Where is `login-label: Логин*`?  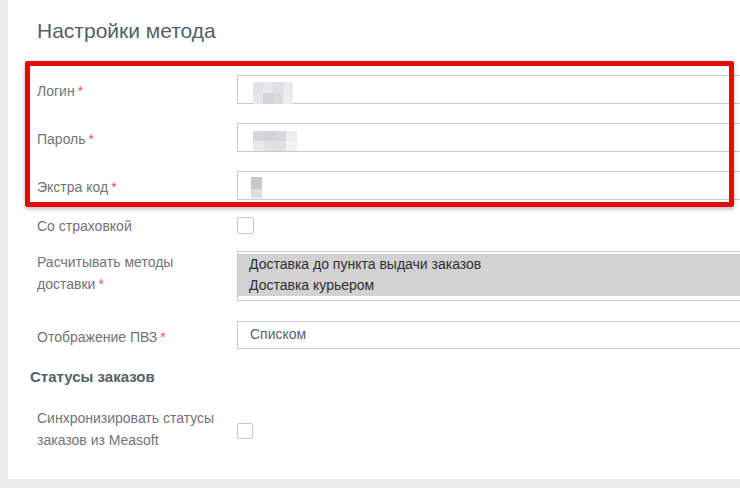 login-label: Логин* is located at coordinates (131, 91).